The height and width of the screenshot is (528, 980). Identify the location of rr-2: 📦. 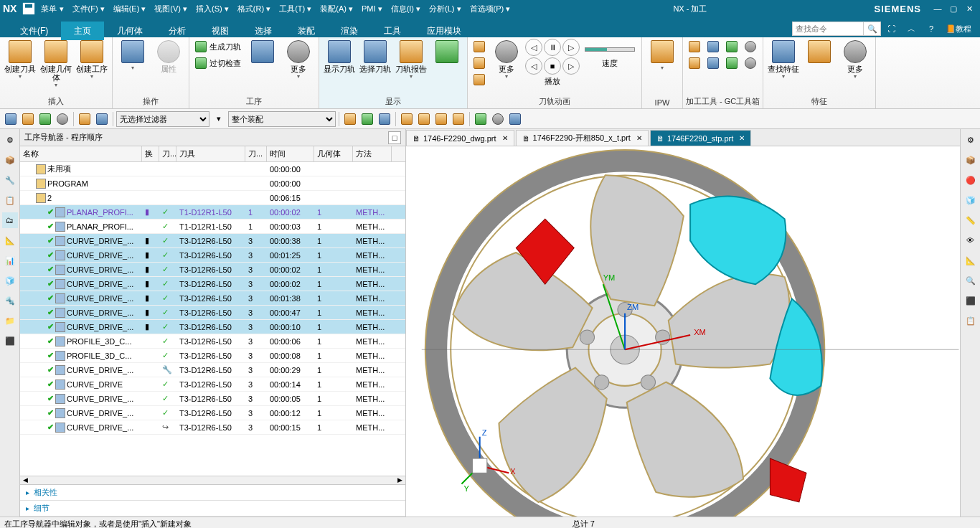
(971, 160).